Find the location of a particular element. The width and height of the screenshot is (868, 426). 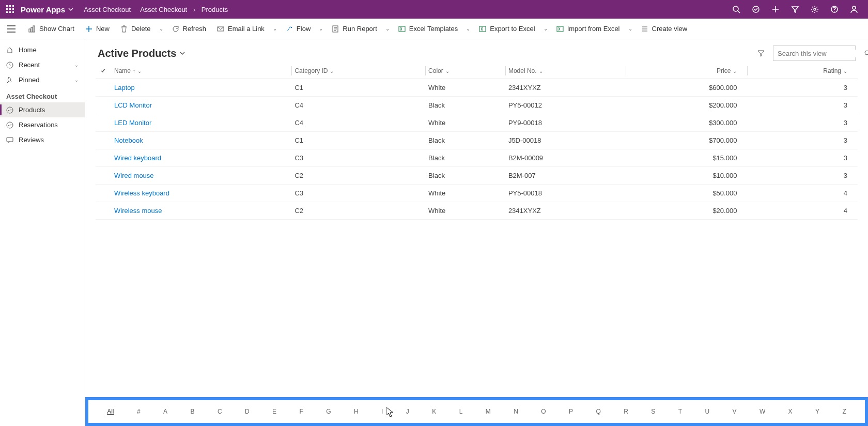

search-input is located at coordinates (814, 53).